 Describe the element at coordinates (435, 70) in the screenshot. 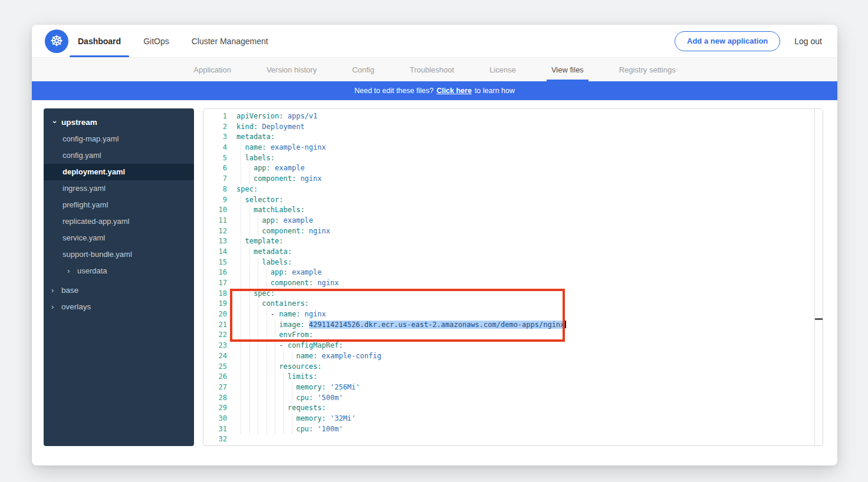

I see `file-tabs-bar: ApplicationVersion historyConfigTroubles…` at that location.